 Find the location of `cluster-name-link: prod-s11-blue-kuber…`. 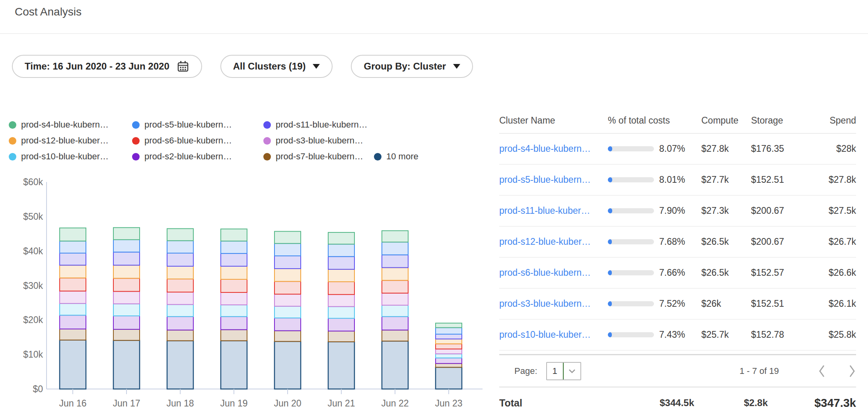

cluster-name-link: prod-s11-blue-kuber… is located at coordinates (553, 211).